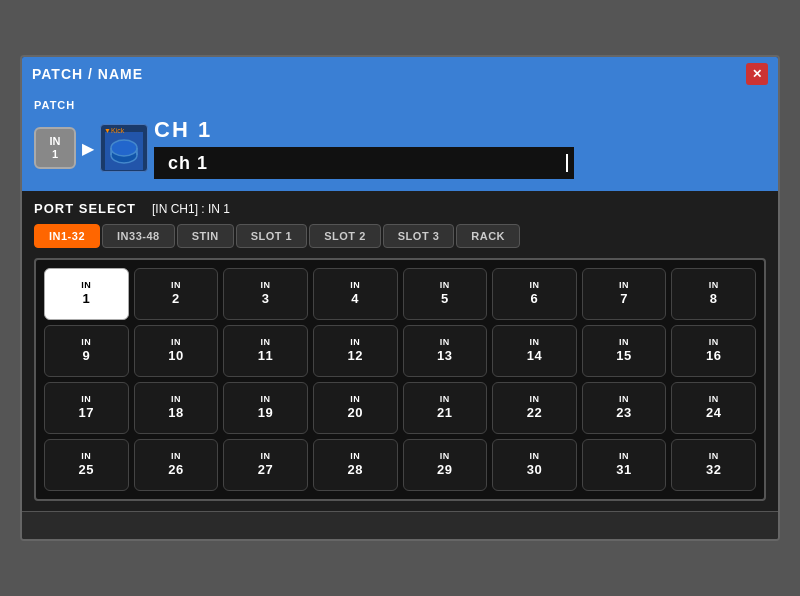  I want to click on bottom-bar, so click(400, 525).